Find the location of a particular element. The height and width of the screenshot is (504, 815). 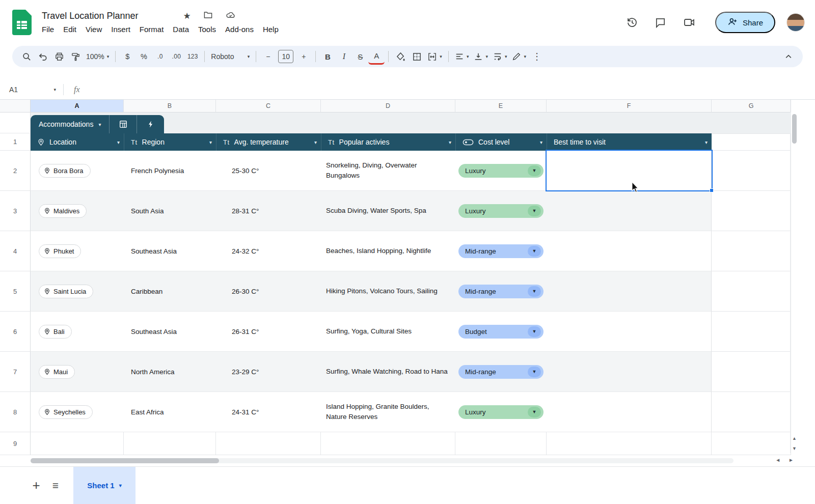

comments-icon is located at coordinates (661, 22).